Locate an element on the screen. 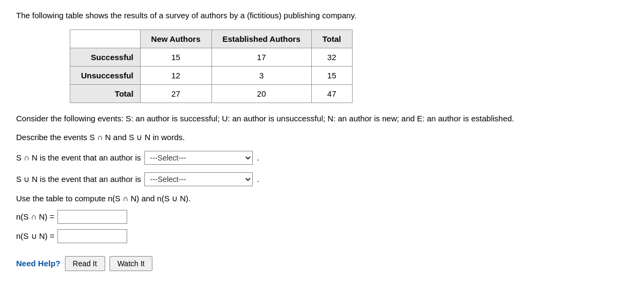 The height and width of the screenshot is (299, 644). describe-text: Describe the events S ∩ N and S ∪ N in w… is located at coordinates (322, 137).